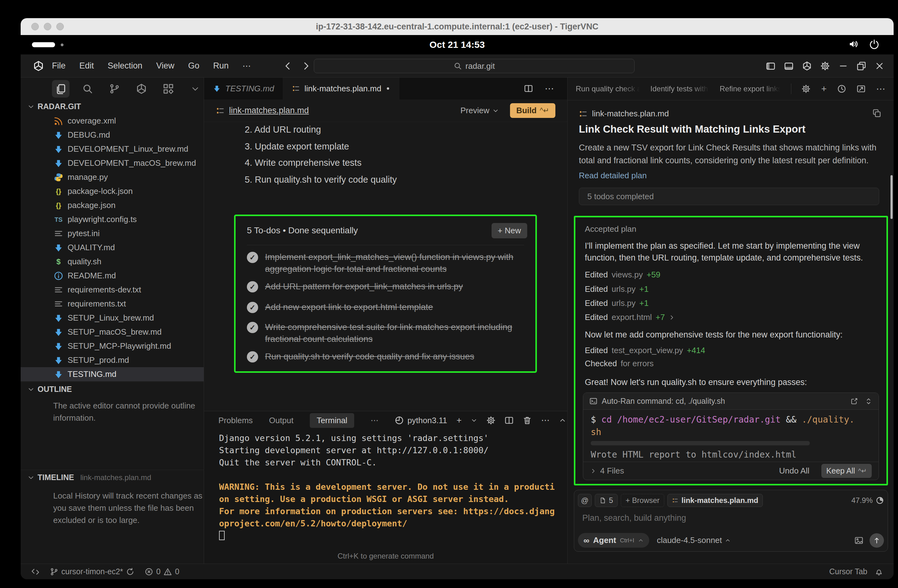 This screenshot has height=588, width=898. Describe the element at coordinates (112, 332) in the screenshot. I see `file-item: SETUP_macOS_brew.md` at that location.